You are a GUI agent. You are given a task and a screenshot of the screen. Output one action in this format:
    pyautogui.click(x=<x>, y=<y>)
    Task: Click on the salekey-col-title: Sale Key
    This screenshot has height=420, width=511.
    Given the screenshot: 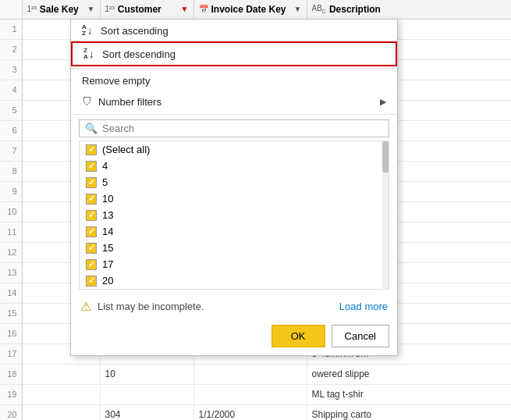 What is the action you would take?
    pyautogui.click(x=59, y=9)
    